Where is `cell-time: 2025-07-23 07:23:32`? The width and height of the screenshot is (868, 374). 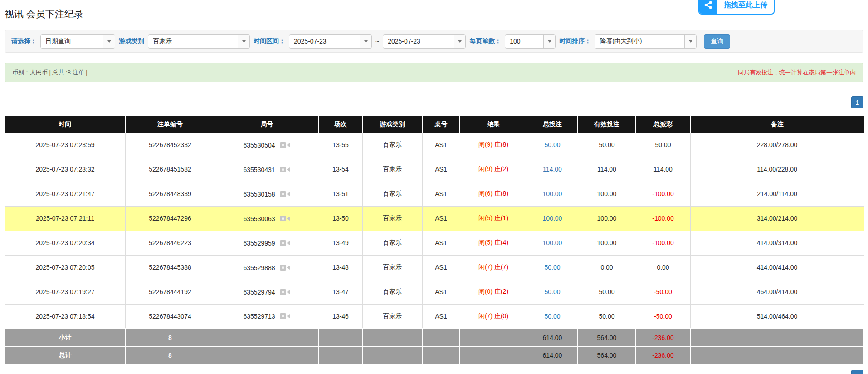 cell-time: 2025-07-23 07:23:32 is located at coordinates (65, 169).